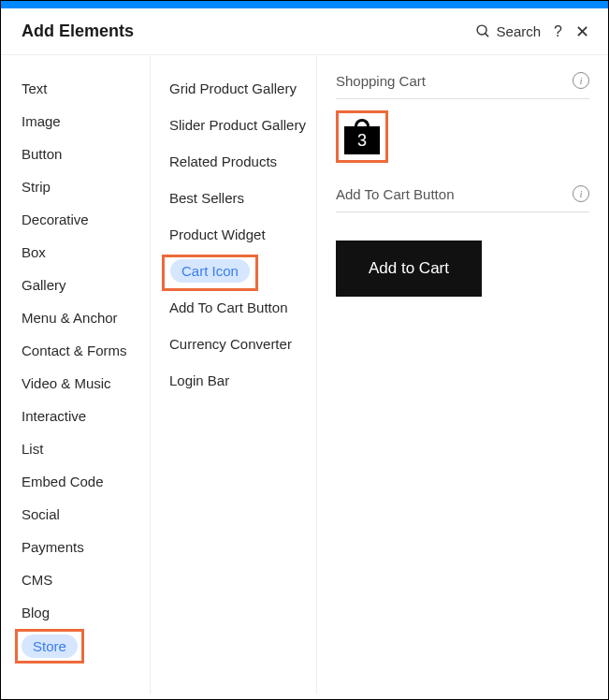 This screenshot has height=700, width=609. What do you see at coordinates (207, 198) in the screenshot?
I see `subcategory-item-best-sellers: Best Sellers` at bounding box center [207, 198].